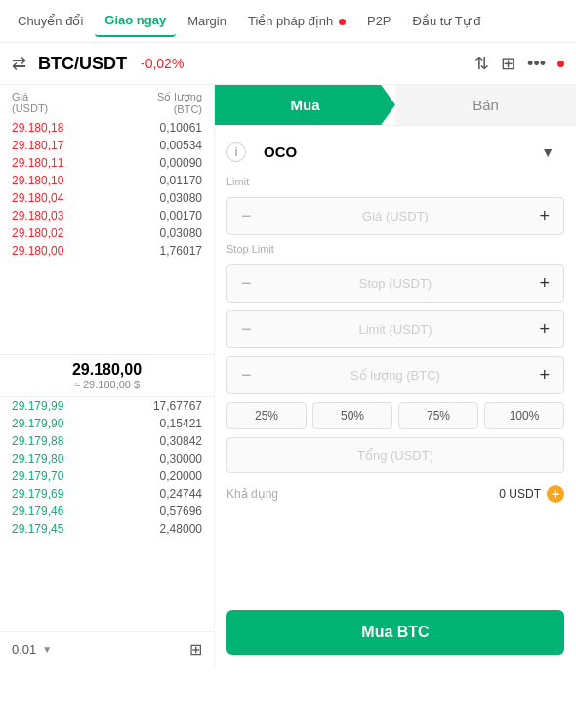  I want to click on ob-buy-row: 29.179,690,24744, so click(107, 494).